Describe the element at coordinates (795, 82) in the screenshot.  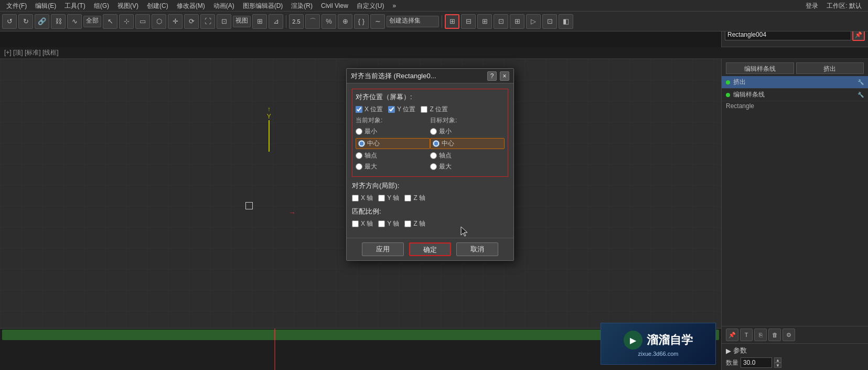
I see `modifier-item-extrude: 挤出 🔧` at that location.